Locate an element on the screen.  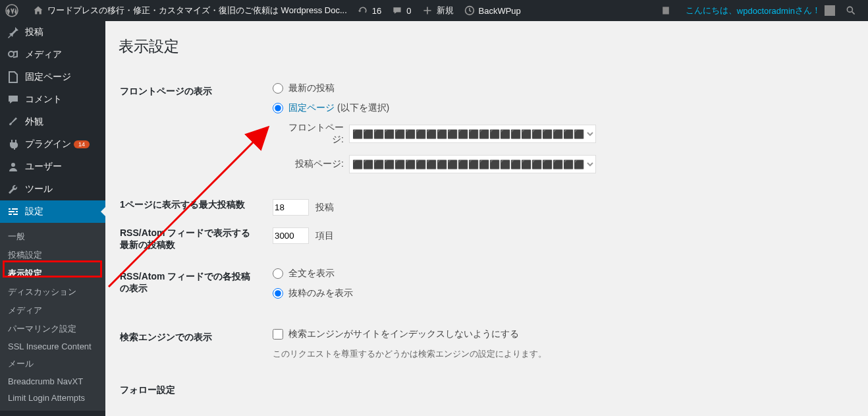
radio-static-input is located at coordinates (278, 108).